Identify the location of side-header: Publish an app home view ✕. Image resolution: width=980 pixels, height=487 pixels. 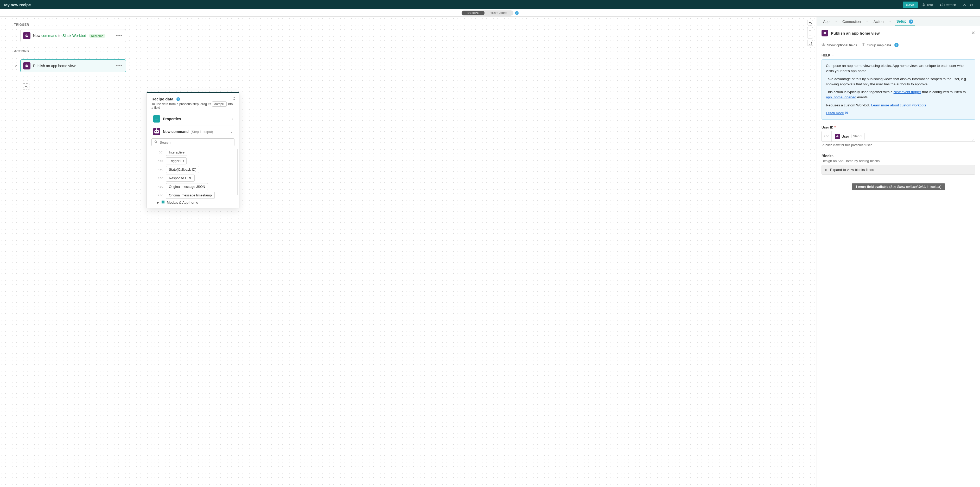
(899, 33).